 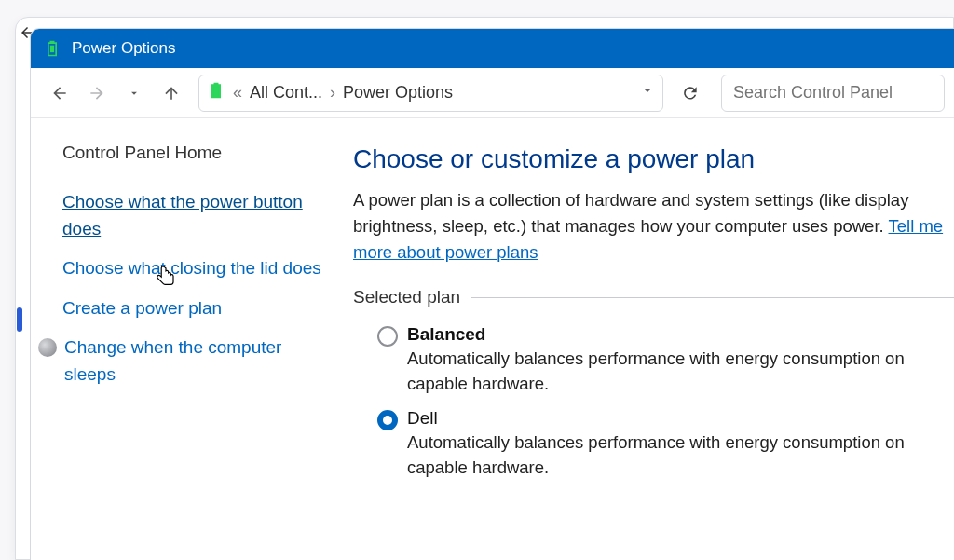 I want to click on section-label: Selected plan, so click(x=406, y=297).